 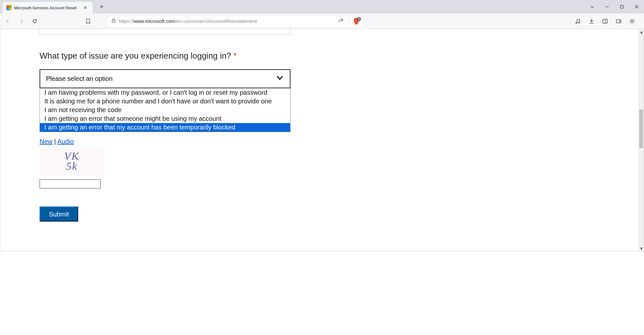 What do you see at coordinates (70, 184) in the screenshot?
I see `captcha-input` at bounding box center [70, 184].